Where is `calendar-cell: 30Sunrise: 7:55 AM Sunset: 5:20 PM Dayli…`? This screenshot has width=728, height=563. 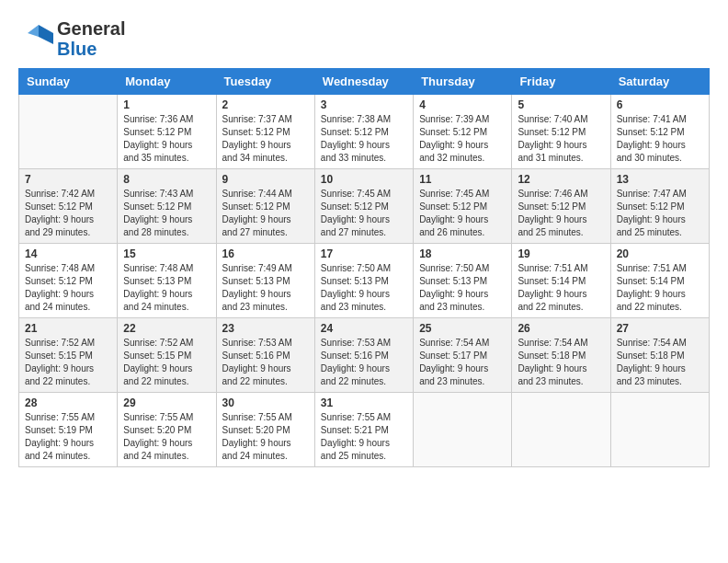 calendar-cell: 30Sunrise: 7:55 AM Sunset: 5:20 PM Dayli… is located at coordinates (265, 431).